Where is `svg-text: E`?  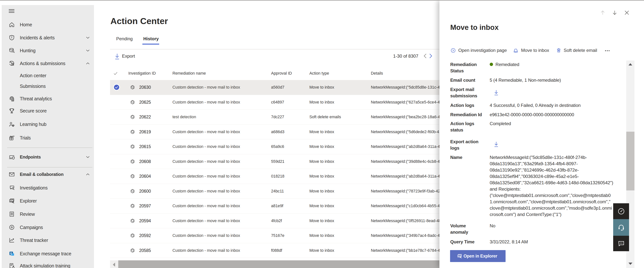 svg-text: E is located at coordinates (11, 254).